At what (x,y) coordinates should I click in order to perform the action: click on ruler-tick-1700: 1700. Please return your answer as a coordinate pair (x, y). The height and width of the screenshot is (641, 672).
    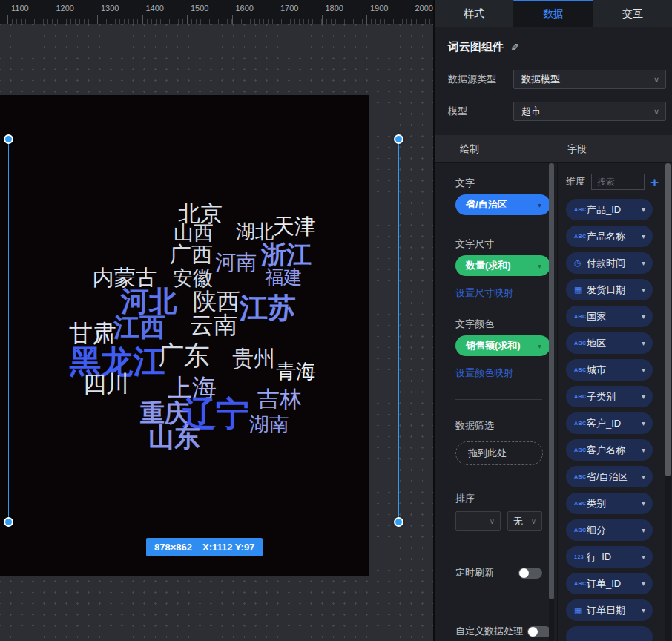
    Looking at the image, I should click on (300, 12).